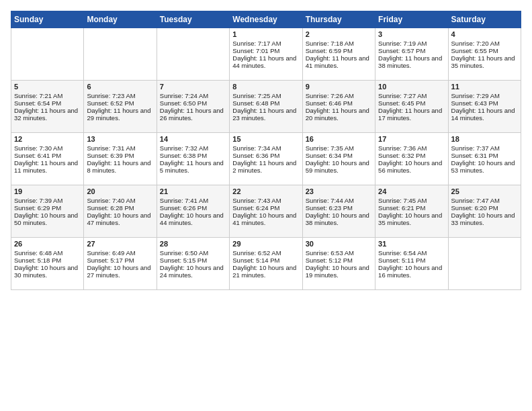 The width and height of the screenshot is (532, 411). Describe the element at coordinates (120, 87) in the screenshot. I see `day-number: 6` at that location.